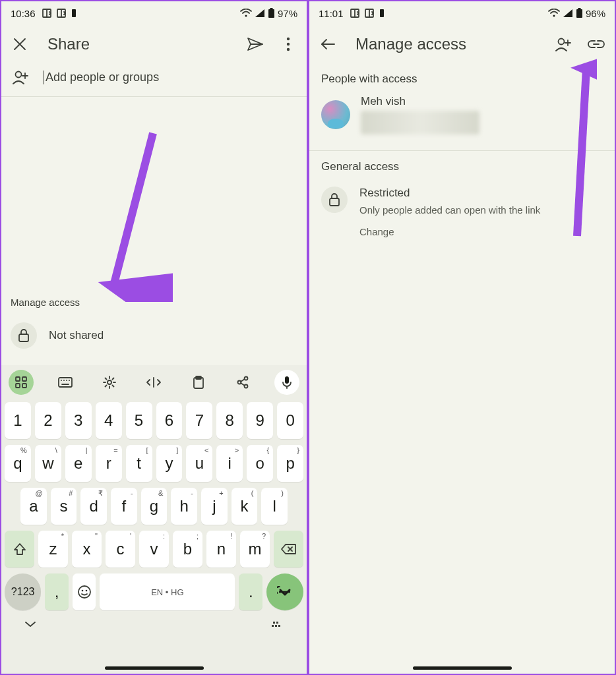  I want to click on avatar, so click(336, 115).